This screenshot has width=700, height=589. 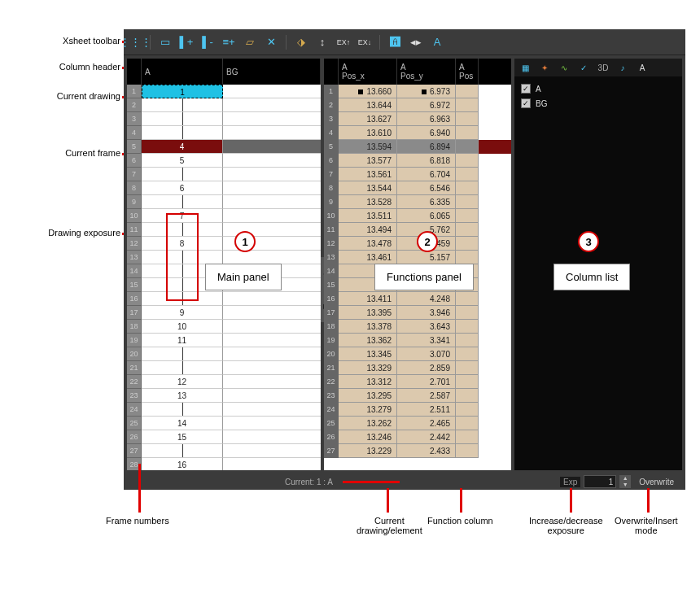 I want to click on posx-cell: 13.246, so click(x=368, y=438).